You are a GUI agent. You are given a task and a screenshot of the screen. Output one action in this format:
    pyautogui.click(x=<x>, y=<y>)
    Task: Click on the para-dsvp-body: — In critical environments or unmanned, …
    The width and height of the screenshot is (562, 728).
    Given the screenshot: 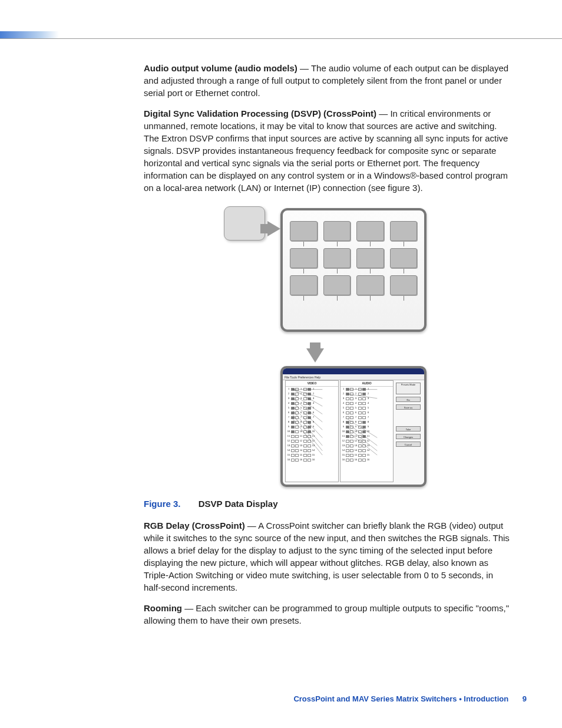 What is the action you would take?
    pyautogui.click(x=326, y=151)
    